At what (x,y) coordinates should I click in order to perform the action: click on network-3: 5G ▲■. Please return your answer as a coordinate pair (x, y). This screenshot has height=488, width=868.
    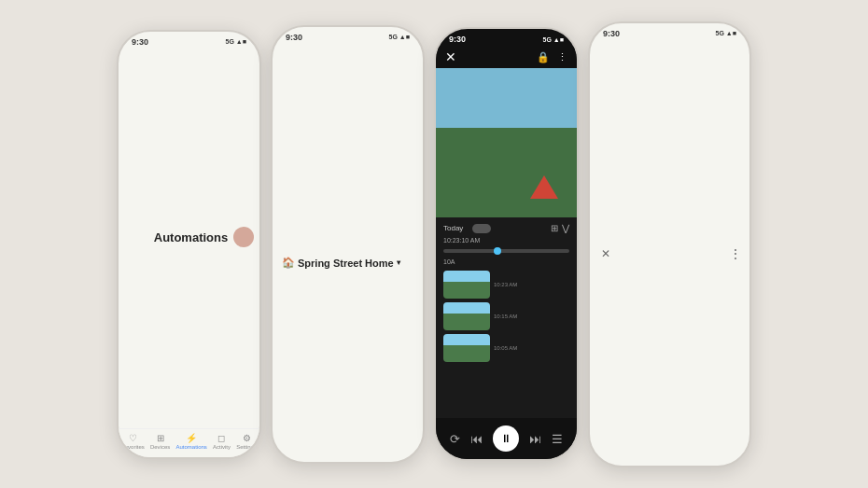
    Looking at the image, I should click on (553, 39).